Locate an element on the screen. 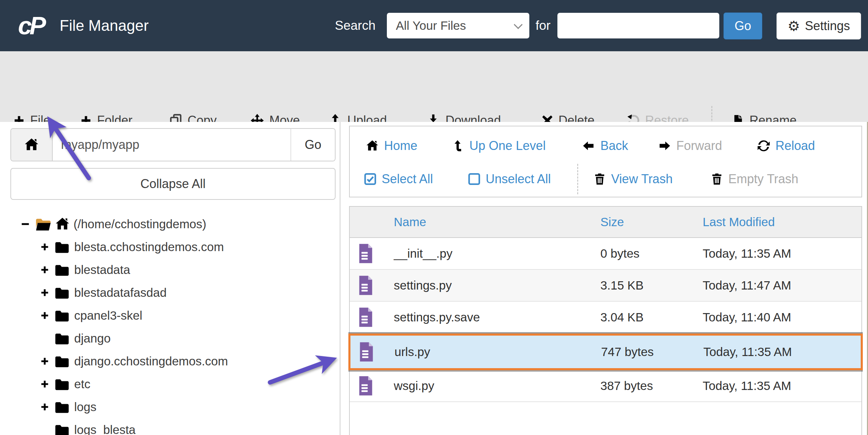 The image size is (868, 435). column-header-size: Size is located at coordinates (652, 222).